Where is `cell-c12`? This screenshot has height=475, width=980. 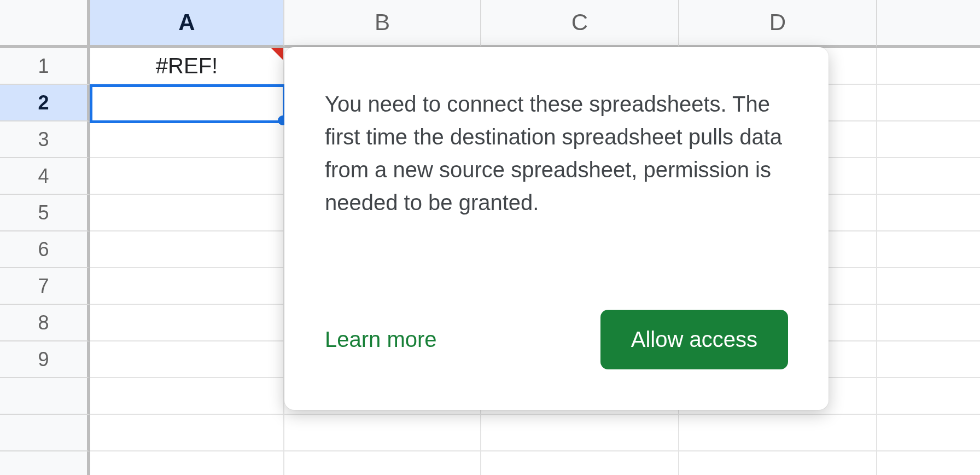
cell-c12 is located at coordinates (580, 463).